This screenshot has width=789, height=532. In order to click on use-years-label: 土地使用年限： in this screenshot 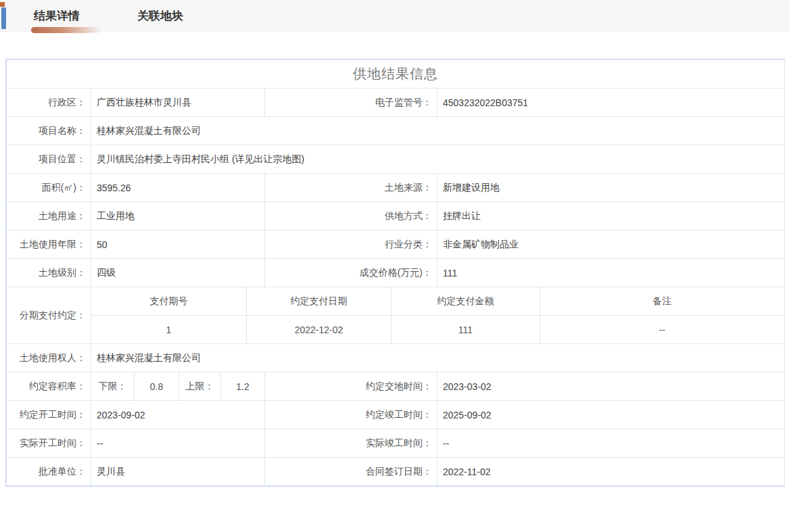, I will do `click(49, 245)`.